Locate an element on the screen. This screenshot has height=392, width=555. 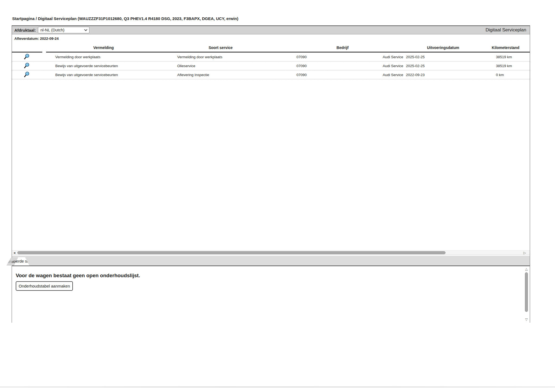
create-maintenance-table-button: Onderhoudstabel aanmaken is located at coordinates (44, 286).